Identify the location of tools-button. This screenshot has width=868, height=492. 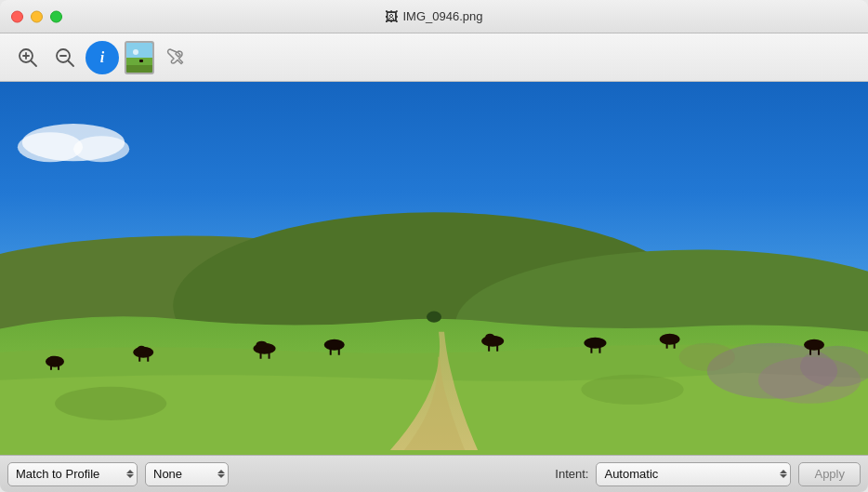
(177, 58).